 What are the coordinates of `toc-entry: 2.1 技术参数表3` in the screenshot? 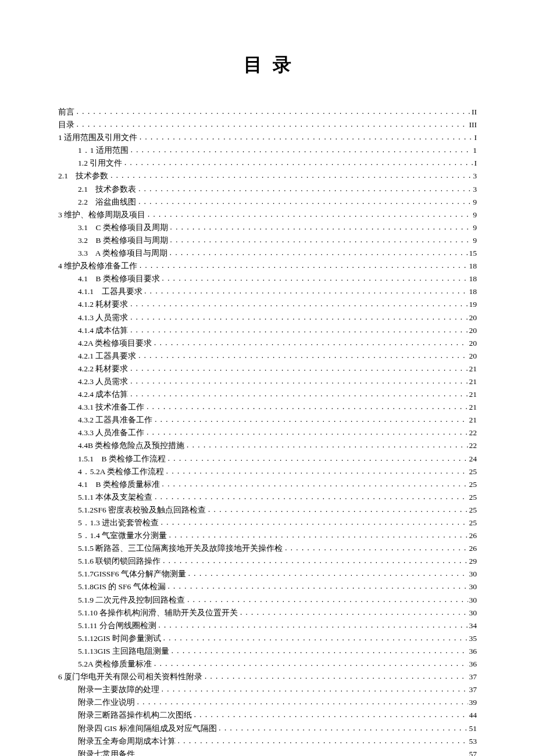 It's located at (268, 189).